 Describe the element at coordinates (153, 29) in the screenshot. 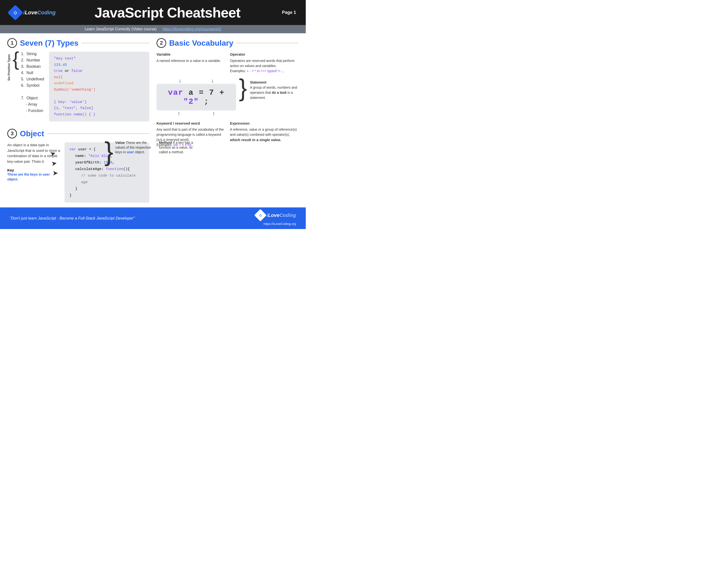

I see `subheader: Learn JavaScript Correctly (Video course…` at that location.